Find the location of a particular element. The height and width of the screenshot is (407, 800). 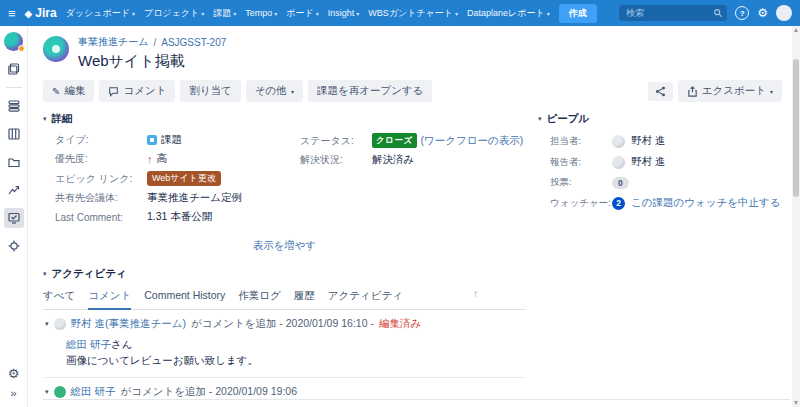

field-resolution: 解決状況: 解決済み is located at coordinates (413, 160).